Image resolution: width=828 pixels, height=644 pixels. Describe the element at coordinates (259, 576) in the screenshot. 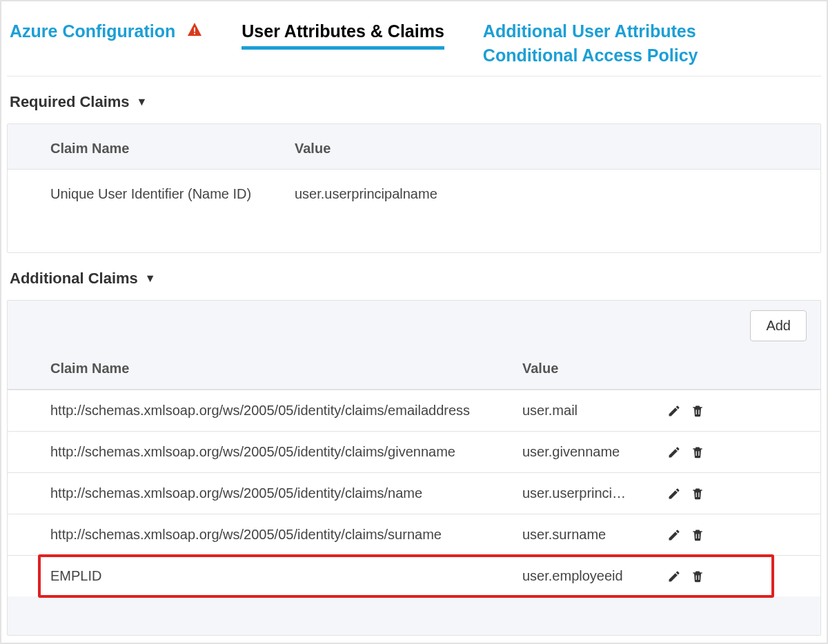

I see `claim-name-cell: EMPLID` at that location.